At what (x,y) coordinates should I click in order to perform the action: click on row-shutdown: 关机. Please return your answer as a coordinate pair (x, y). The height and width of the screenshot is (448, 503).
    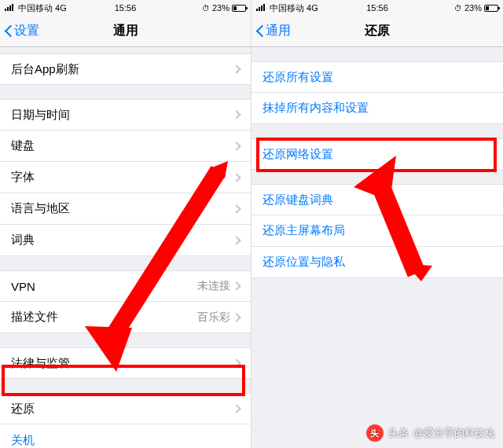
    Looking at the image, I should click on (126, 436).